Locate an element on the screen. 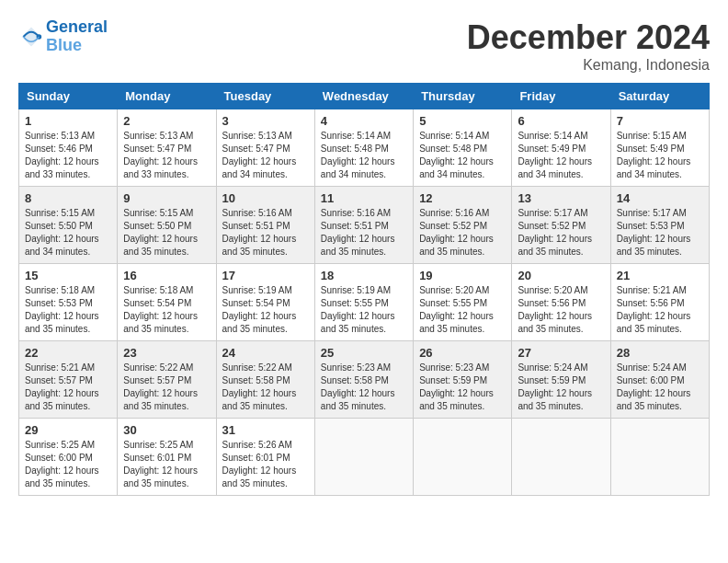  calendar-cell: 13 Sunrise: 5:17 AMSunset: 5:52 PMDaylig… is located at coordinates (561, 225).